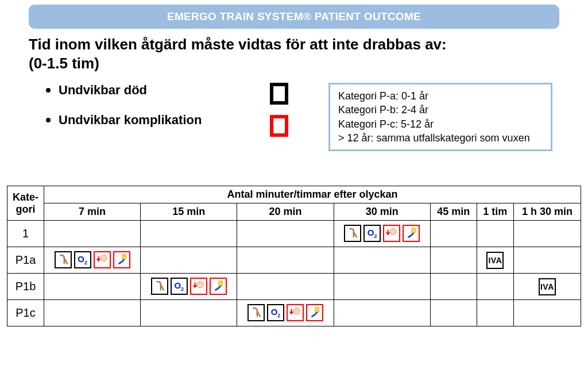 This screenshot has width=588, height=369. What do you see at coordinates (294, 287) in the screenshot?
I see `table-row: P1bO2IVA` at bounding box center [294, 287].